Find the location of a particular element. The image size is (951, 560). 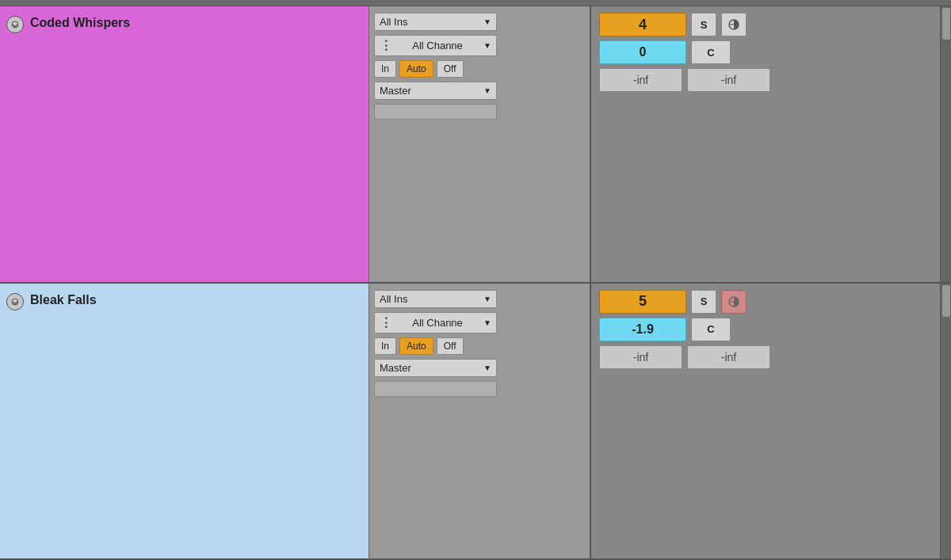

track-number-0: 4 is located at coordinates (643, 25).